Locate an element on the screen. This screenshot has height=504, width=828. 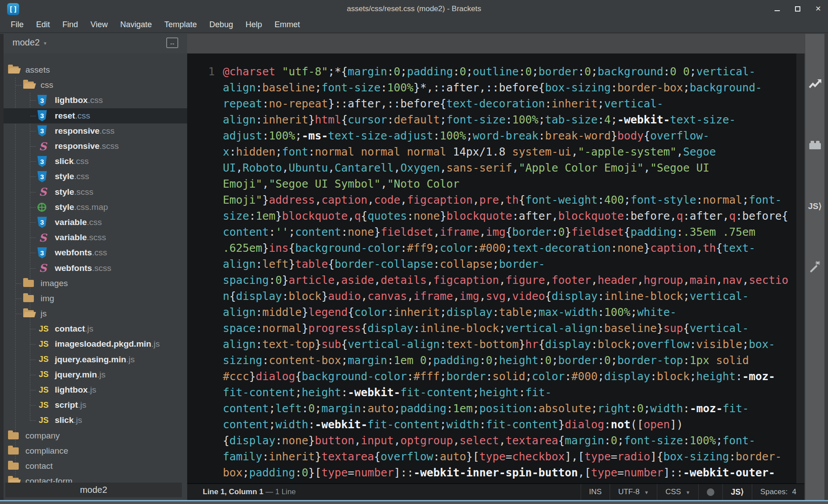
menu-emmet: Emmet is located at coordinates (287, 25).